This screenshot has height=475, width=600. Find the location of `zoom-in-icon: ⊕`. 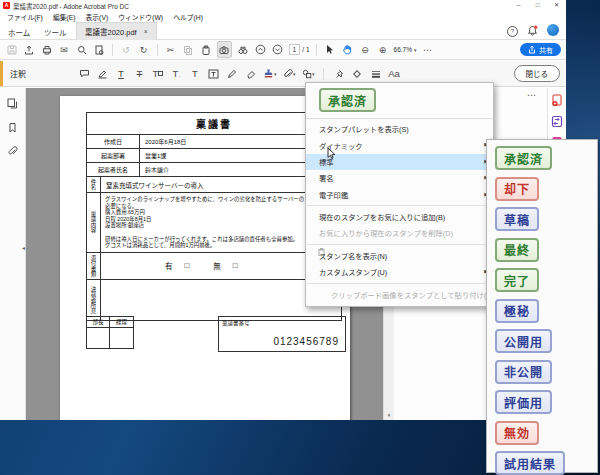

zoom-in-icon: ⊕ is located at coordinates (382, 50).